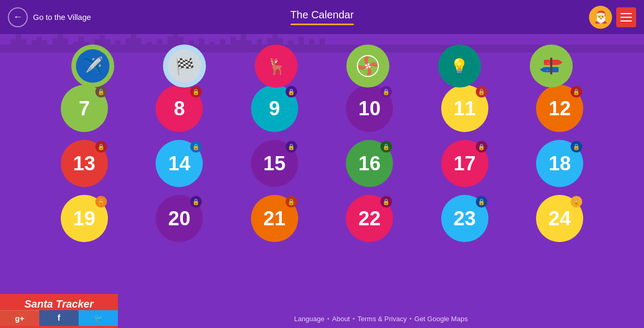  Describe the element at coordinates (626, 17) in the screenshot. I see `menu-button` at that location.